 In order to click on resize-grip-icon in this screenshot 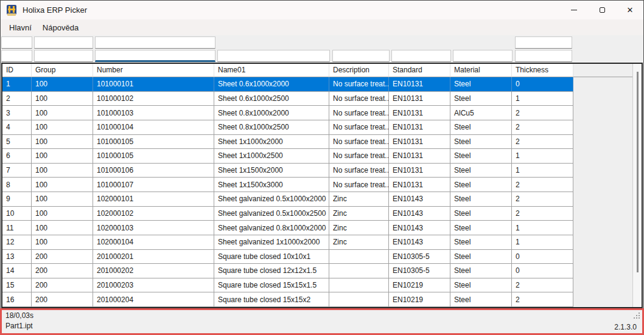, I will do `click(637, 316)`.